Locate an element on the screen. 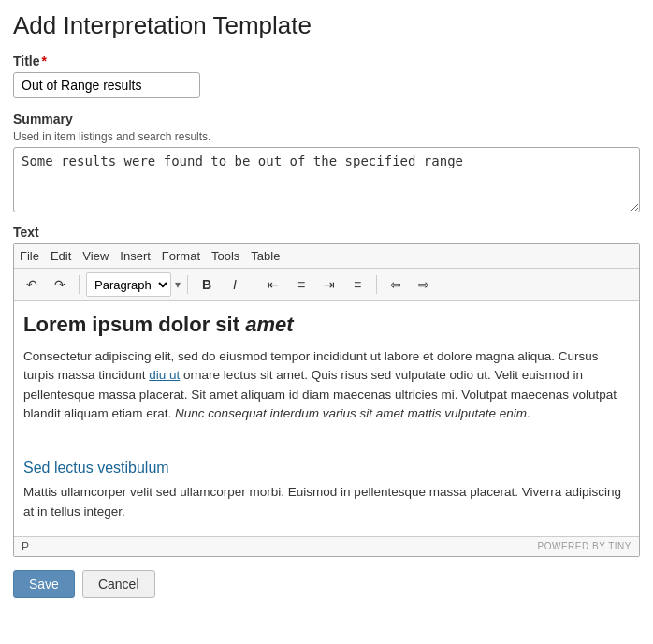 This screenshot has width=653, height=644. align-center-button: ≡ is located at coordinates (301, 285).